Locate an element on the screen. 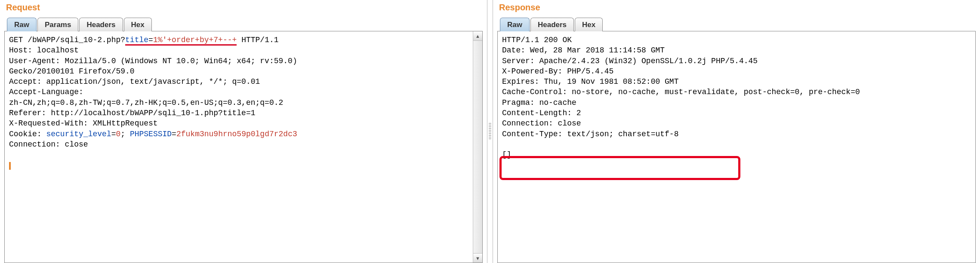  req-lines-rest: Host: localhost User-Agent: Mozilla/5.0 … is located at coordinates (153, 87).